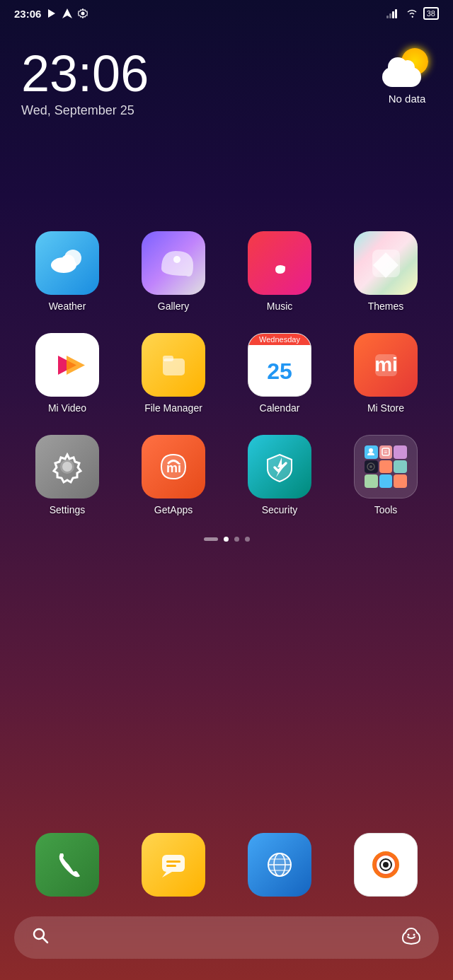 The image size is (453, 980). Describe the element at coordinates (67, 868) in the screenshot. I see `dock-phone` at that location.